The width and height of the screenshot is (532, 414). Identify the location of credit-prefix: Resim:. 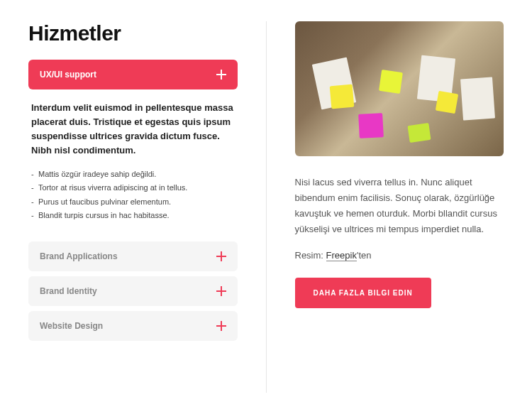
(311, 256).